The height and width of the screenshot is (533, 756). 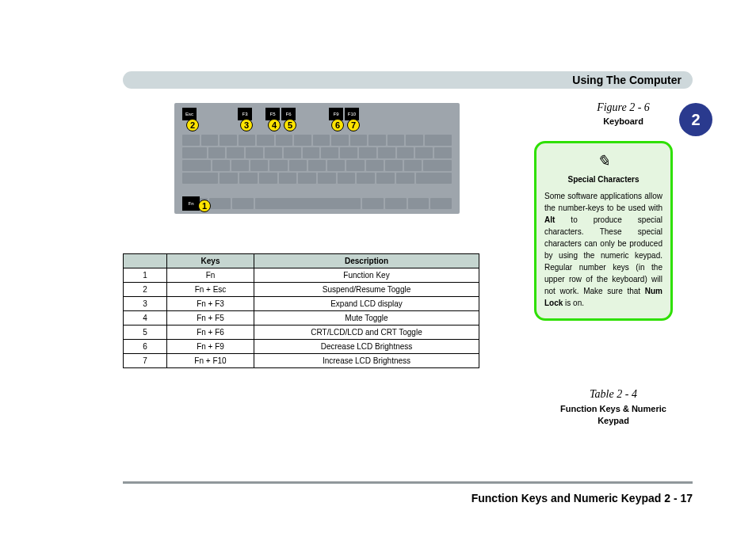 What do you see at coordinates (317, 158) in the screenshot?
I see `keyboard-illustration: Esc F3 F5 F6 F9 F10 Fn 2 3 4 5 6 7 1` at bounding box center [317, 158].